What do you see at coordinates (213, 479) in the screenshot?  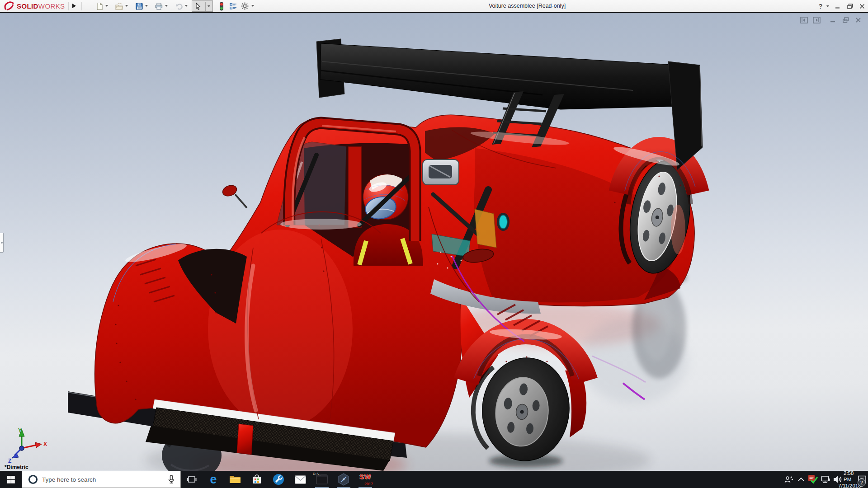 I see `taskbar-app-edge: e` at bounding box center [213, 479].